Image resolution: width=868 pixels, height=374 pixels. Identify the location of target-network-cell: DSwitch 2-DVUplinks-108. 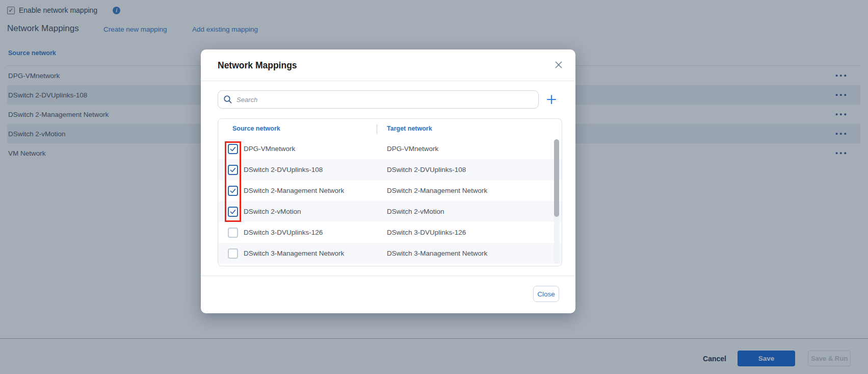
(426, 169).